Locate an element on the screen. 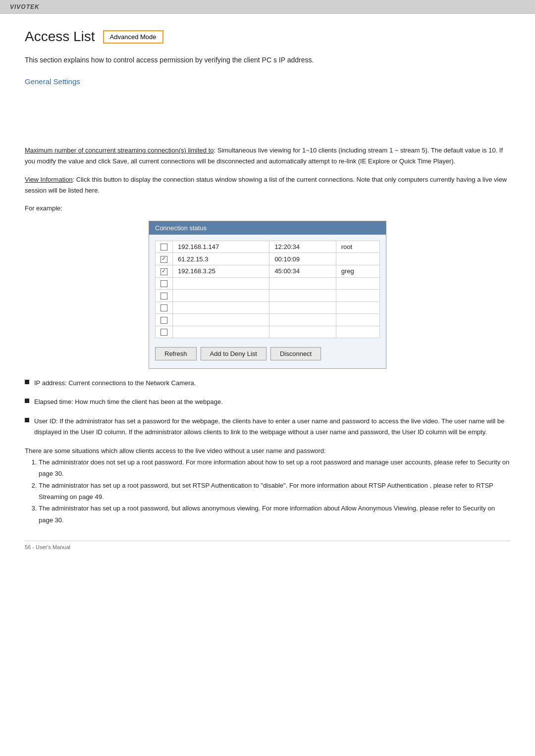 The width and height of the screenshot is (535, 756). max-connections-text: Maximum number of concurrent streaming c… is located at coordinates (268, 156).